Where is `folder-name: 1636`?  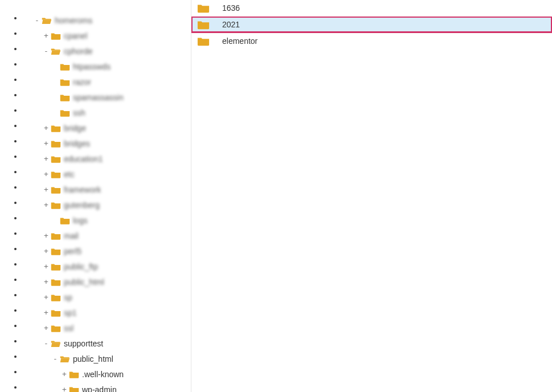
folder-name: 1636 is located at coordinates (231, 8).